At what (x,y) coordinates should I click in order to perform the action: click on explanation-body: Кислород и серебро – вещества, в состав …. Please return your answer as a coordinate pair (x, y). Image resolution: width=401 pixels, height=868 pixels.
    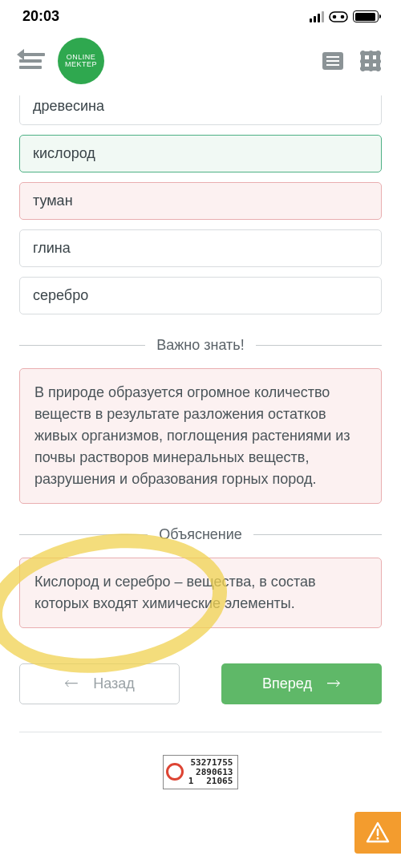
    Looking at the image, I should click on (175, 592).